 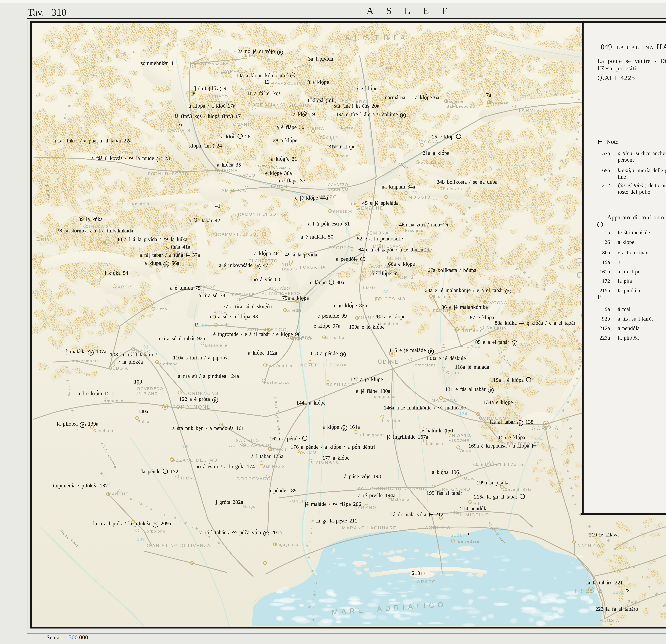 What do you see at coordinates (406, 277) in the screenshot?
I see `svg-text: NIMIS` at bounding box center [406, 277].